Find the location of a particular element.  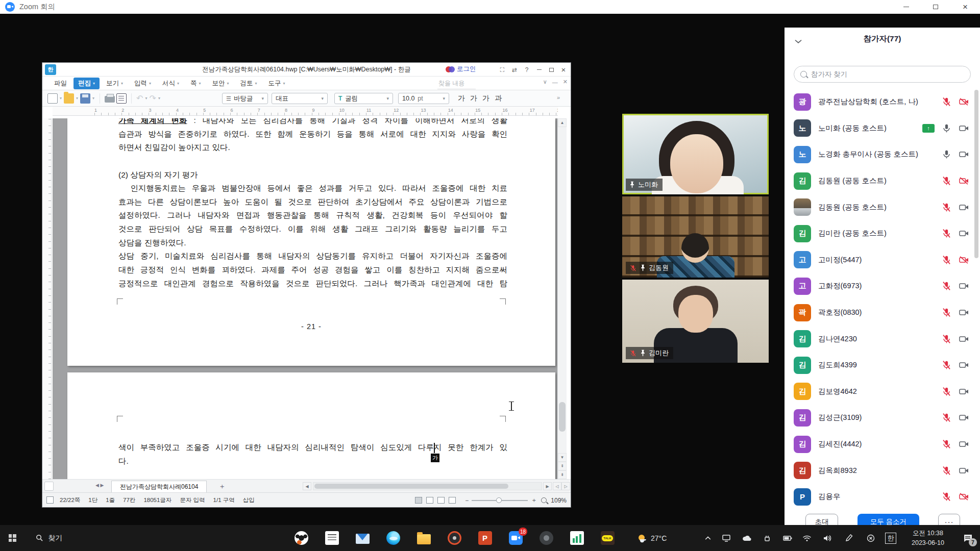

김미란 (공동 호스트): 김 김미란 (공동 호스트) ↑ is located at coordinates (879, 234).